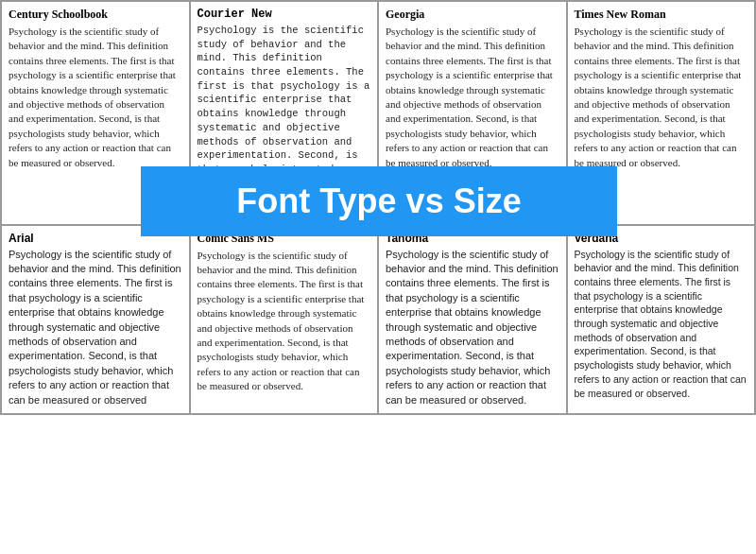  What do you see at coordinates (95, 327) in the screenshot?
I see `cell-arial-body: Psychology is the scientific study of be…` at bounding box center [95, 327].